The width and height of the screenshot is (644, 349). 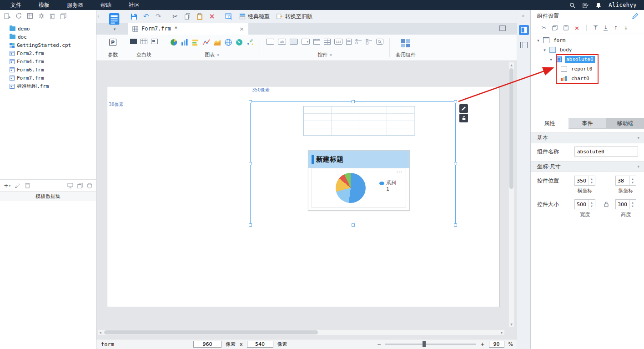 What do you see at coordinates (48, 70) in the screenshot?
I see `file-item-frm: Form6.frm` at bounding box center [48, 70].